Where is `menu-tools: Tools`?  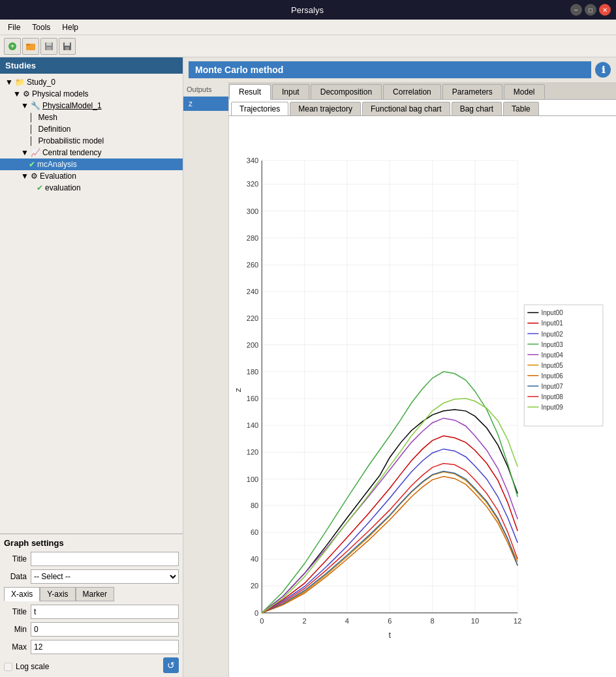 menu-tools: Tools is located at coordinates (41, 27).